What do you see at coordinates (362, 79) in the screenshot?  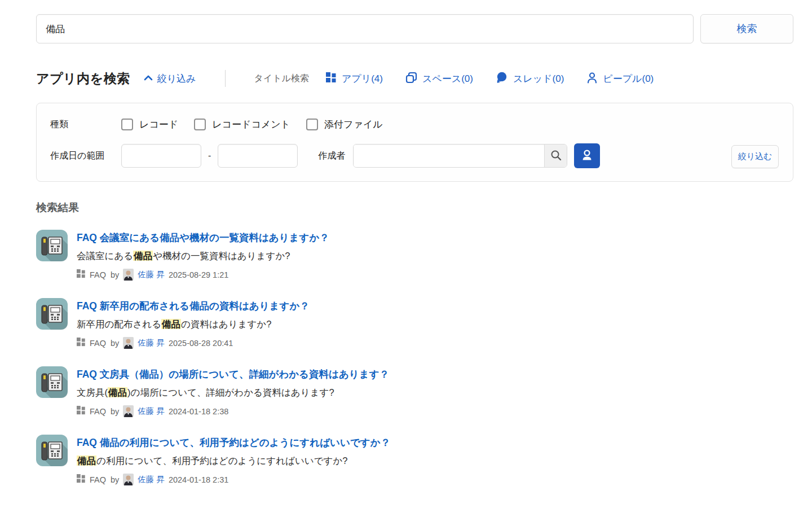 I see `tab-apps-label: アプリ(4)` at bounding box center [362, 79].